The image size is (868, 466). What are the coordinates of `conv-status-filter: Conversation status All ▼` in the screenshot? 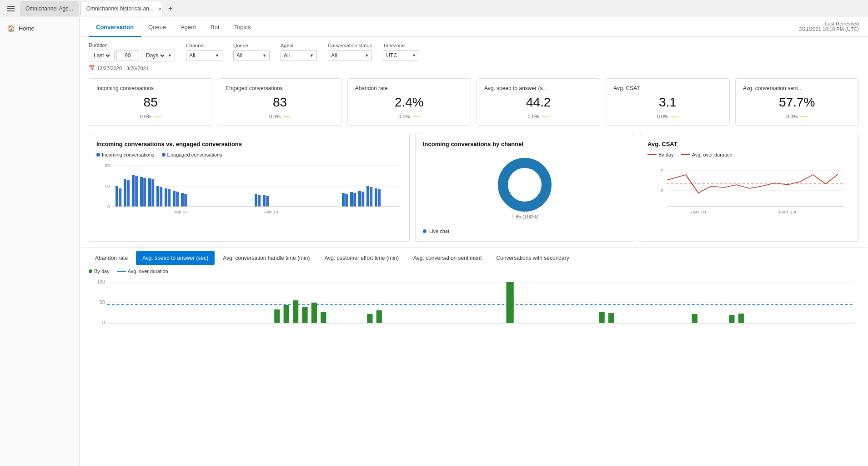 It's located at (350, 52).